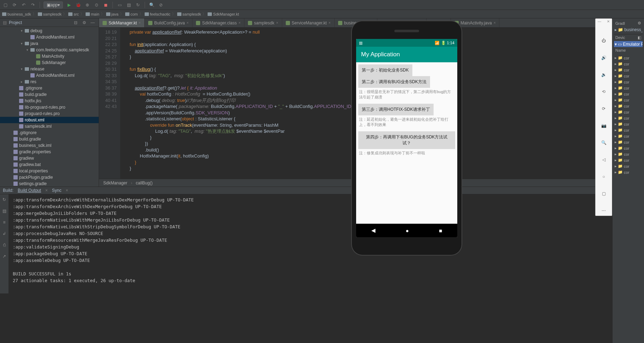 This screenshot has width=644, height=343. What do you see at coordinates (5, 5) in the screenshot?
I see `open-icon: ▢` at bounding box center [5, 5].